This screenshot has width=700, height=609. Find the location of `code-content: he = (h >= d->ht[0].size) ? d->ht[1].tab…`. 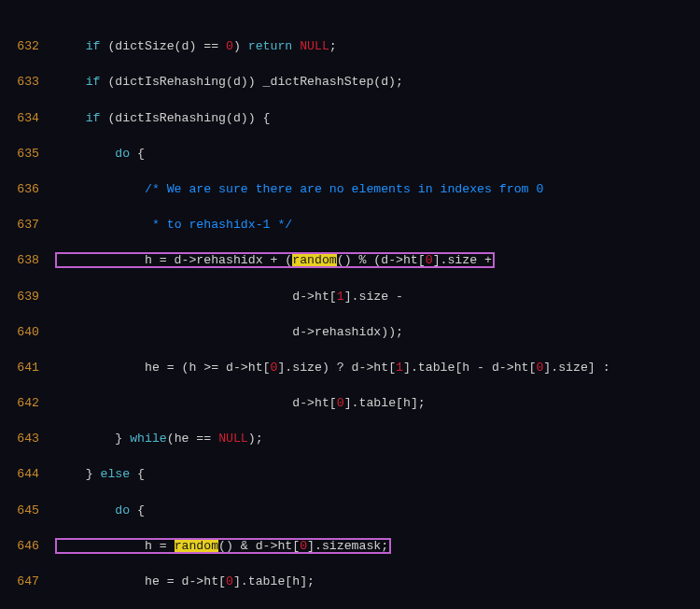

code-content: he = (h >= d->ht[0].size) ? d->ht[1].tab… is located at coordinates (378, 368).